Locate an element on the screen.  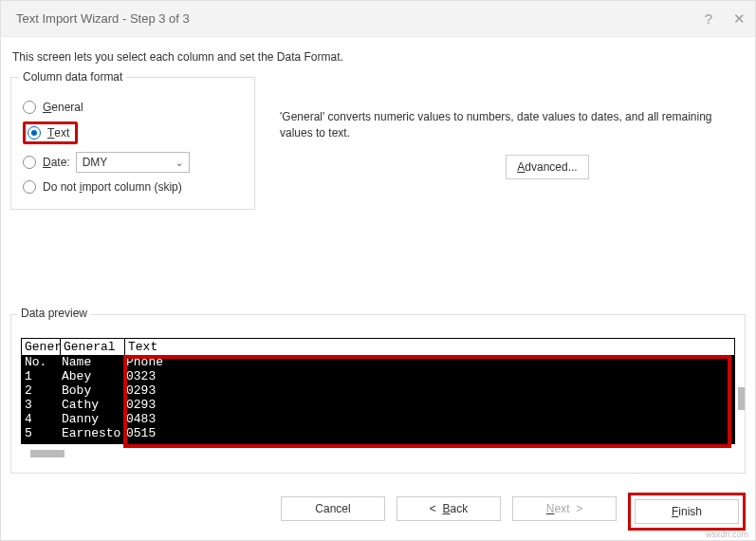
radio-general: General is located at coordinates (133, 107).